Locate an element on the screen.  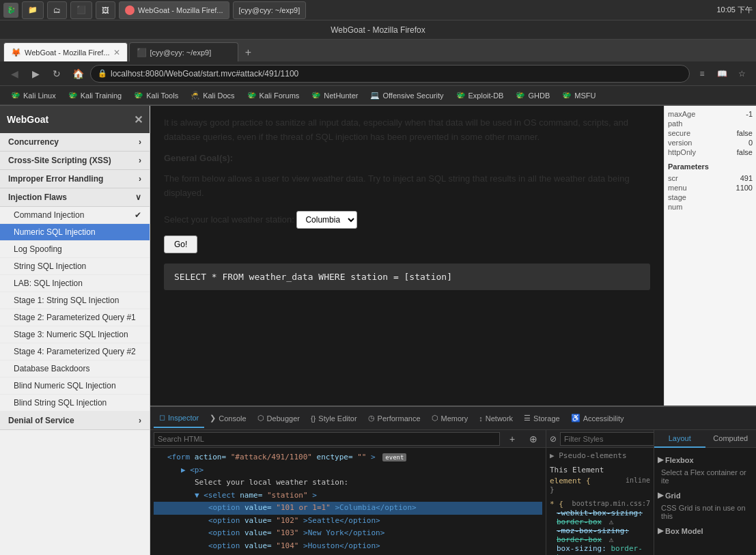
html-line-p: ▶ <p> is located at coordinates (348, 471).